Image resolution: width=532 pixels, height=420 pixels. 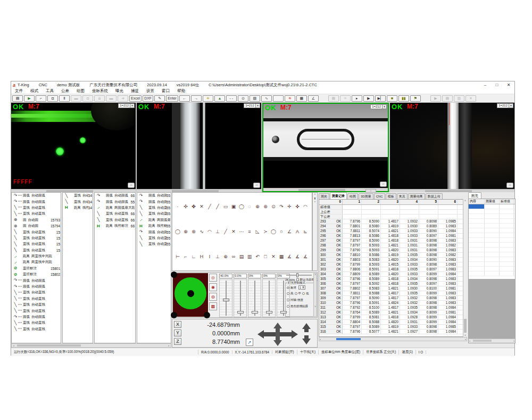 What do you see at coordinates (36, 275) in the screenshot?
I see `feature-item: ⊘直径标注15802` at bounding box center [36, 275].